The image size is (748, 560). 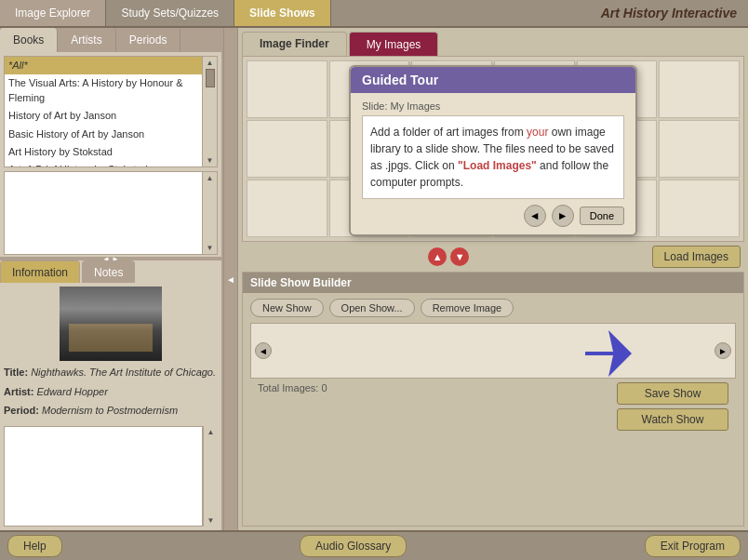 I want to click on save-watch-buttons: Save Show Watch Show, so click(x=673, y=407).